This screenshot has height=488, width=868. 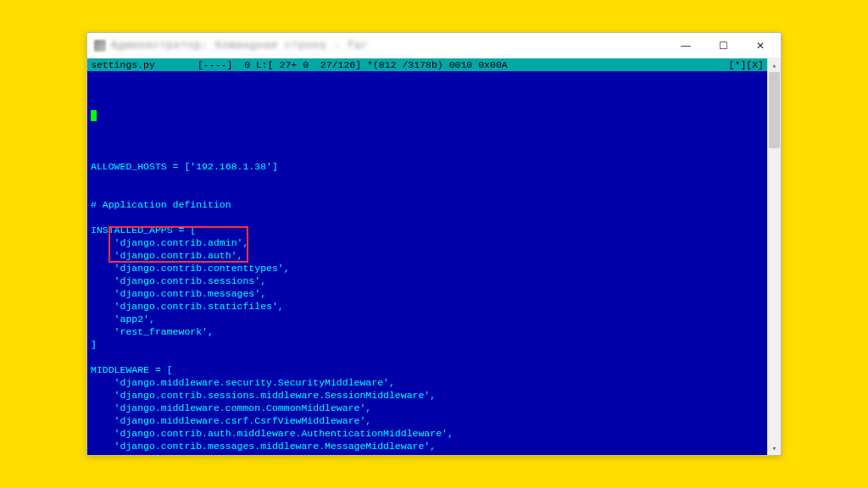 I want to click on code-line: 'django.contrib.messages',, so click(x=427, y=293).